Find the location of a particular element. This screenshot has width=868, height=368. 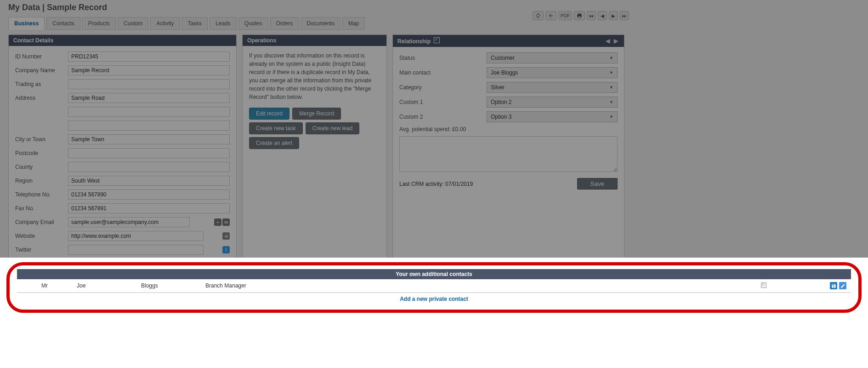

contact-first: Joe is located at coordinates (104, 286).